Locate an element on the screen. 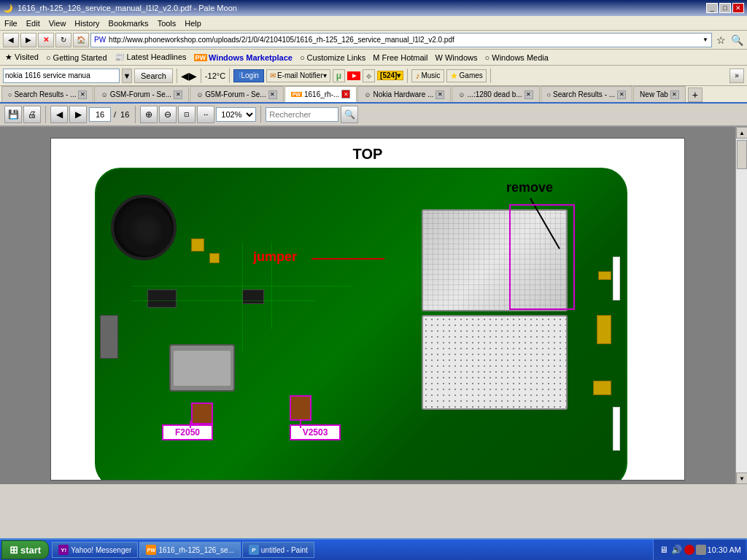  menu-file: File is located at coordinates (11, 23).